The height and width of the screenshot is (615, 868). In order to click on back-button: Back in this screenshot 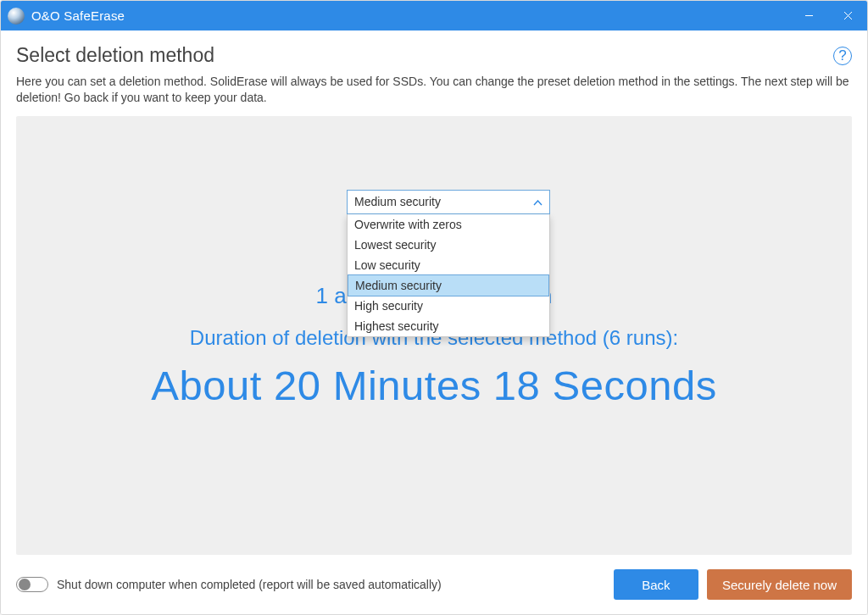, I will do `click(656, 585)`.